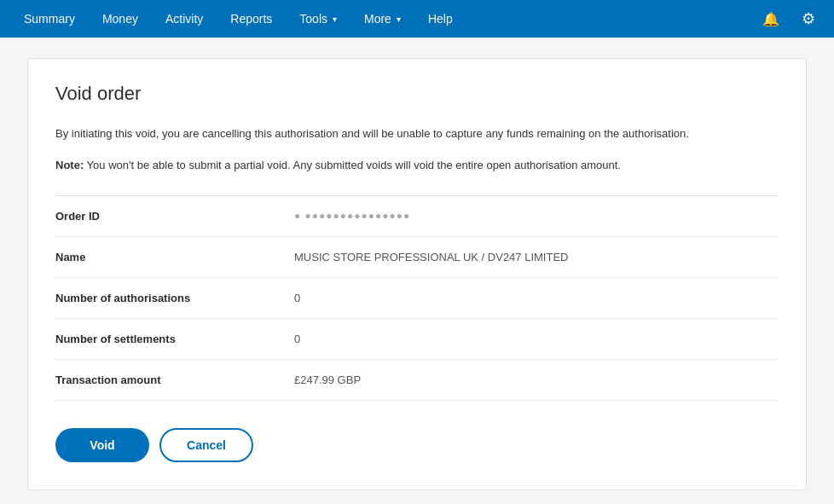  What do you see at coordinates (440, 19) in the screenshot?
I see `nav-label-help: Help` at bounding box center [440, 19].